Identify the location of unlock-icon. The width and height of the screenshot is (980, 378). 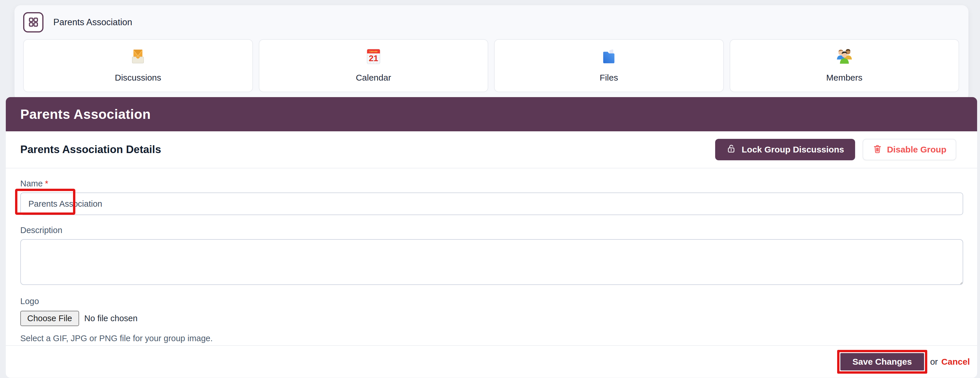
(731, 150).